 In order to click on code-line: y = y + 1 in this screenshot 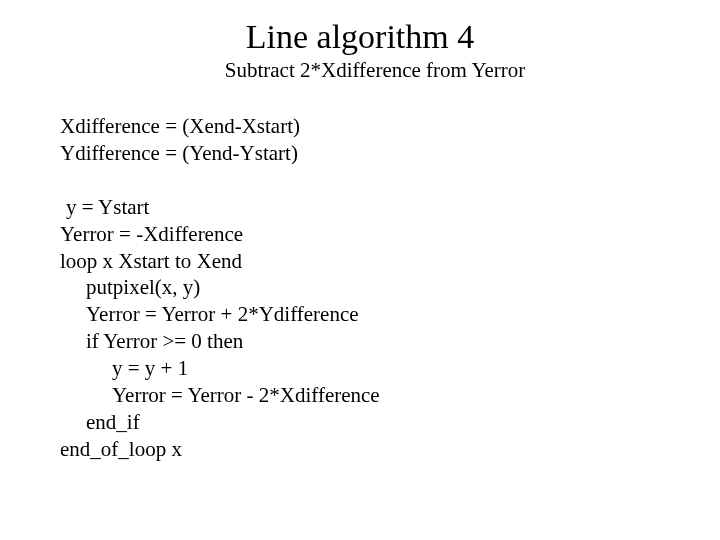, I will do `click(390, 368)`.